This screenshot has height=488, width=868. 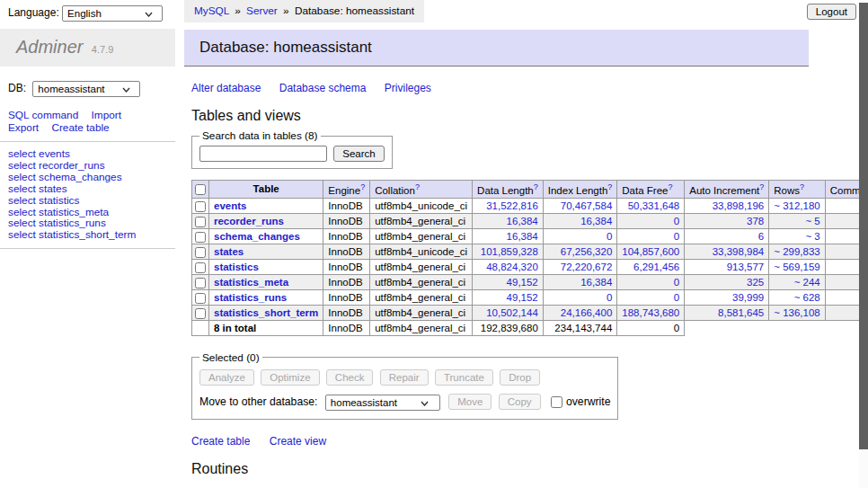 I want to click on table-link: statistics_short_term, so click(x=266, y=313).